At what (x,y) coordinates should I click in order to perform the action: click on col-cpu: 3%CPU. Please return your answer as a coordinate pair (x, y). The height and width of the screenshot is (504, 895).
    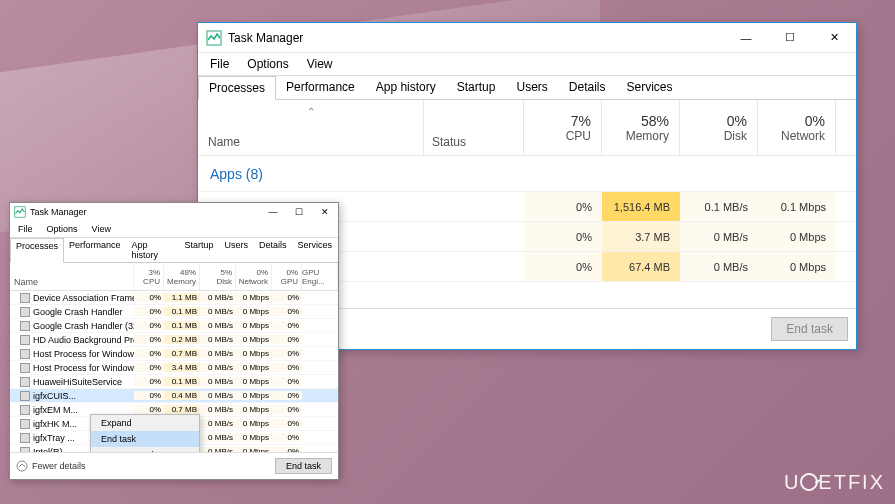
    Looking at the image, I should click on (149, 276).